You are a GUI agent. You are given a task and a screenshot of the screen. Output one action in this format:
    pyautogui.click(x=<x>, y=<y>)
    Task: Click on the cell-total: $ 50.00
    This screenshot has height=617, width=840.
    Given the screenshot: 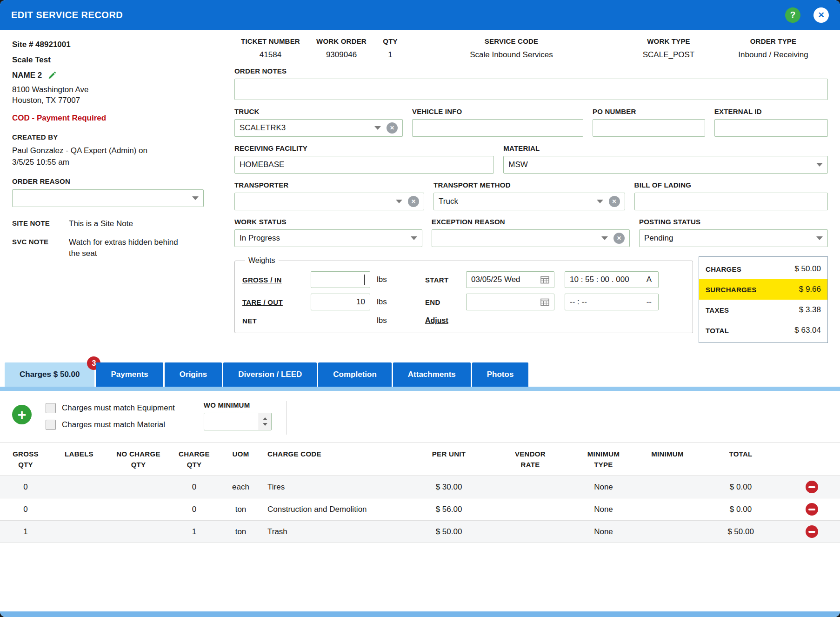 What is the action you would take?
    pyautogui.click(x=740, y=532)
    